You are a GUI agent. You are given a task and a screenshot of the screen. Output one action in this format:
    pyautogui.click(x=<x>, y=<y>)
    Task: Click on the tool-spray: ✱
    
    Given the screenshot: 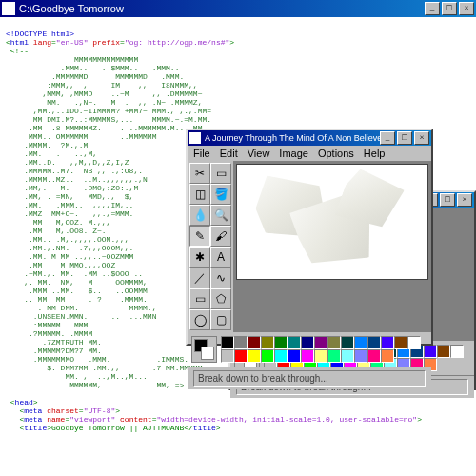 What is the action you would take?
    pyautogui.click(x=200, y=257)
    